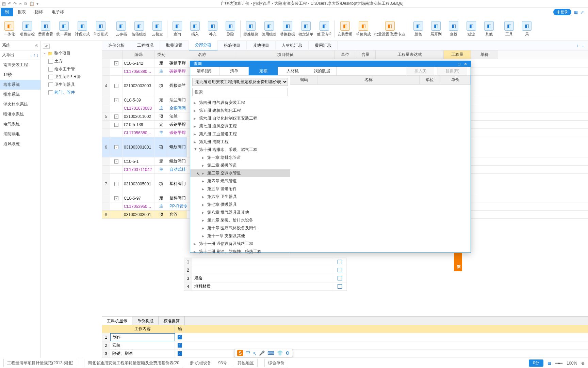 Image resolution: width=588 pixels, height=368 pixels. What do you see at coordinates (271, 353) in the screenshot?
I see `ime-keyboard-icon: ⌨` at bounding box center [271, 353].